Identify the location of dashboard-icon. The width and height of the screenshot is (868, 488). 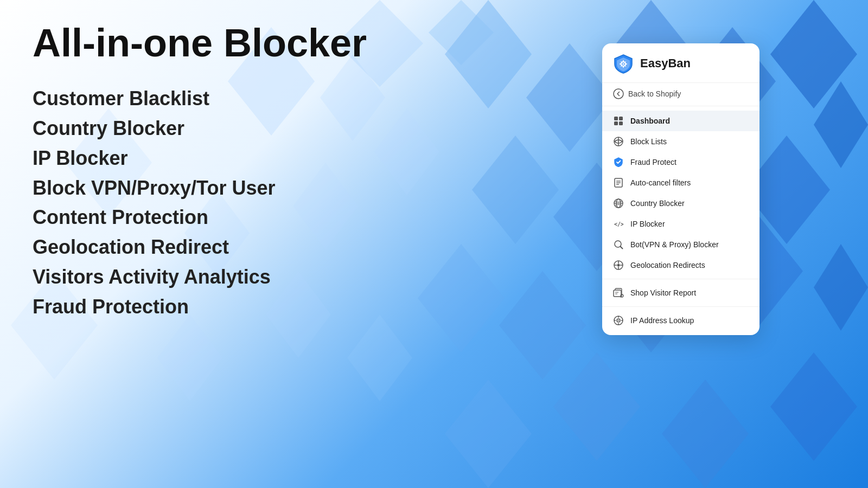
(618, 121).